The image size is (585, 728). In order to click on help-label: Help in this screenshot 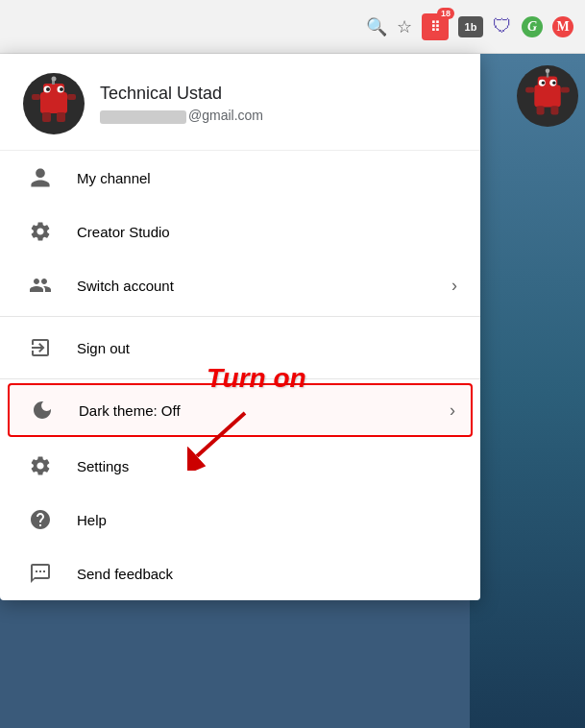, I will do `click(267, 521)`.